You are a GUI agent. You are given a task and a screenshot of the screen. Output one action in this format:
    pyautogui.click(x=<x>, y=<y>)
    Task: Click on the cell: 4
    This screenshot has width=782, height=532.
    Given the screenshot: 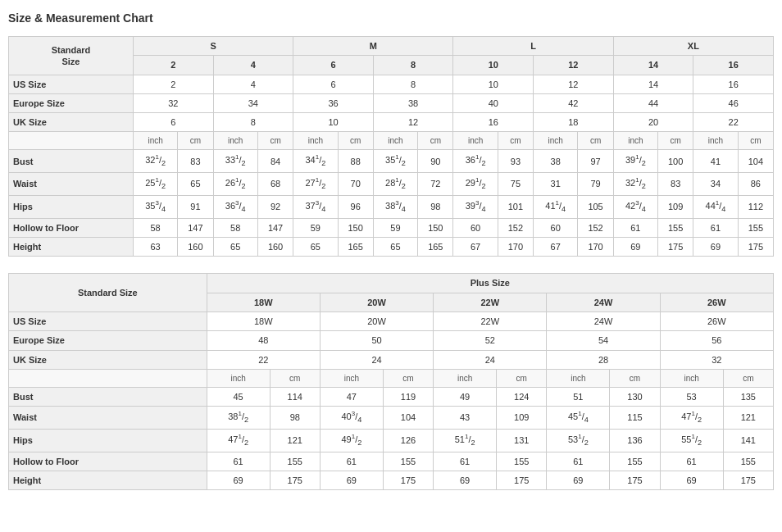 What is the action you would take?
    pyautogui.click(x=253, y=84)
    